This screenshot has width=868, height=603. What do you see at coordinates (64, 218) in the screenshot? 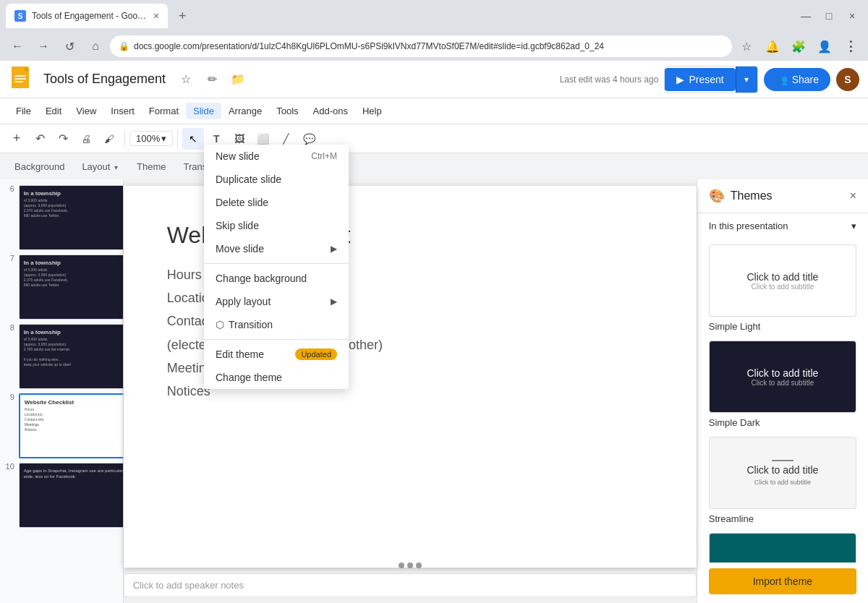
I see `slide-thumbnail-6: 6 In a township of 3,000 adults(approx. …` at bounding box center [64, 218].